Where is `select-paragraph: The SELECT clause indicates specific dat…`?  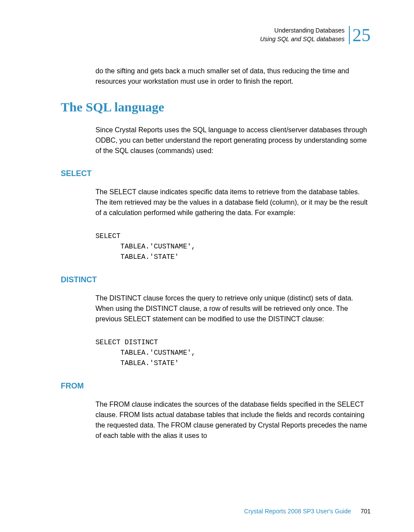 select-paragraph: The SELECT clause indicates specific dat… is located at coordinates (233, 202).